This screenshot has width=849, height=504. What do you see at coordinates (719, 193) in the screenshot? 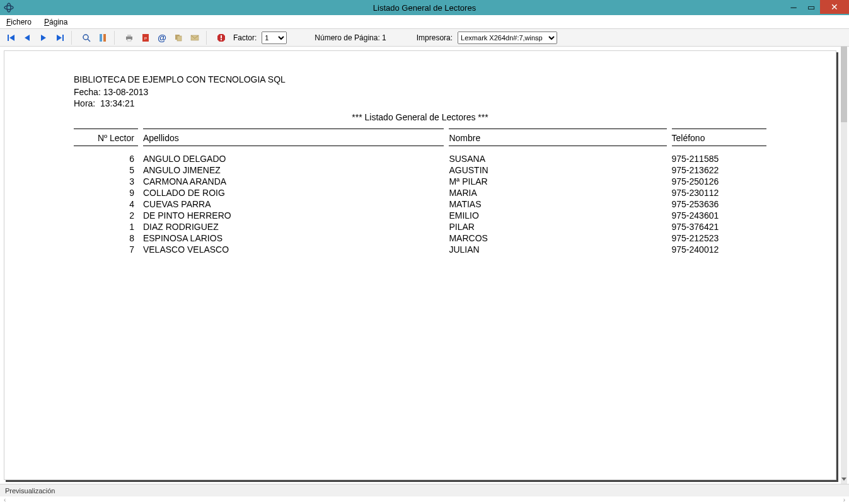
I see `cell-telefono: 975-230112` at bounding box center [719, 193].